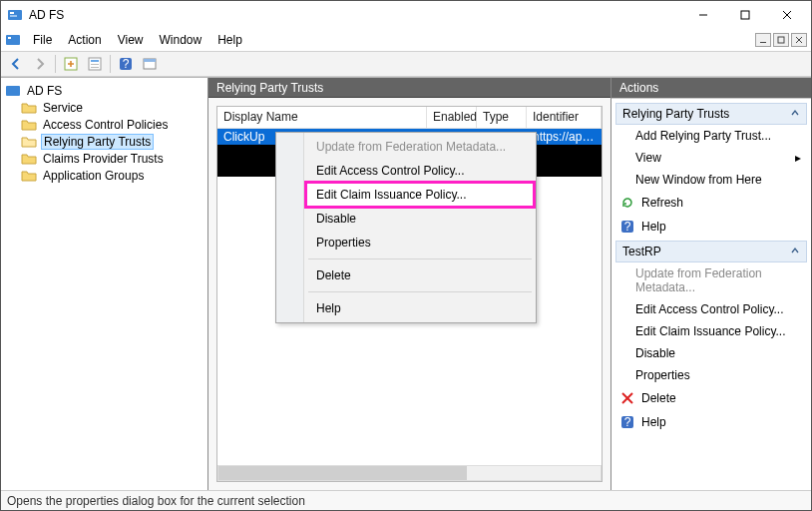 This screenshot has height=511, width=812. I want to click on tree-root-label: AD FS, so click(44, 91).